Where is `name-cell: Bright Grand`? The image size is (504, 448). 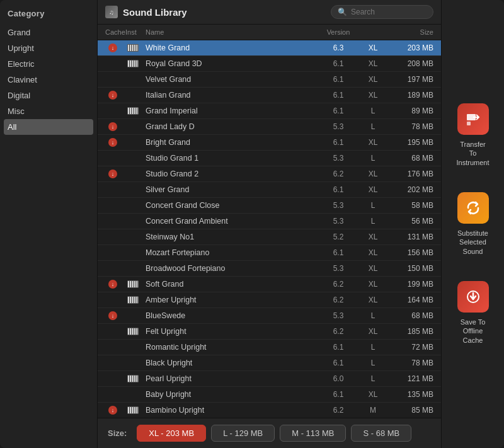 name-cell: Bright Grand is located at coordinates (229, 142).